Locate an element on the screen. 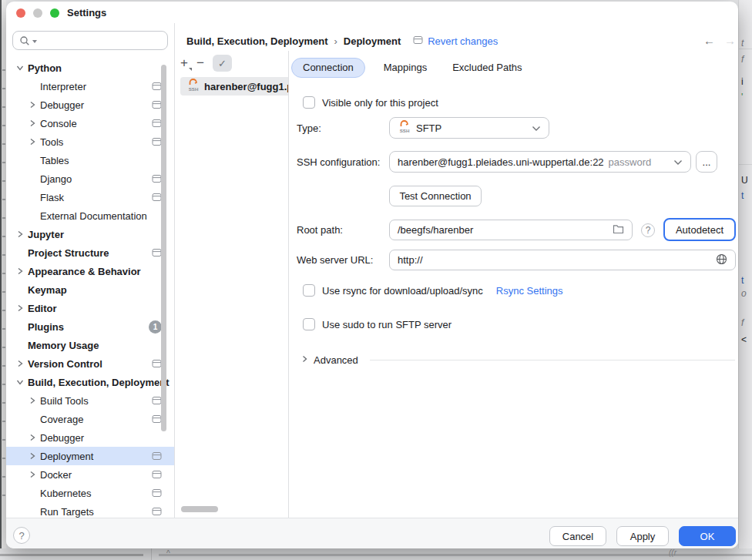  sidebar-item-appearance-behavior: Appearance & Behavior is located at coordinates (90, 271).